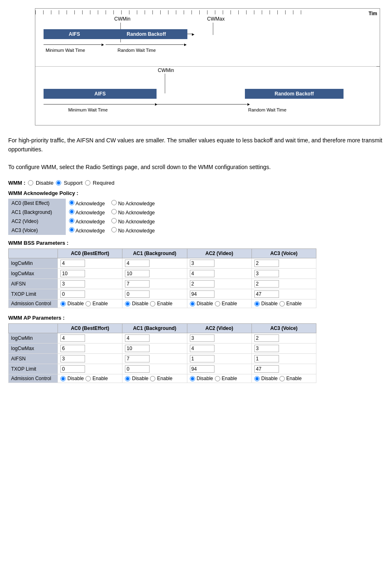 The height and width of the screenshot is (571, 392). Describe the element at coordinates (202, 284) in the screenshot. I see `bss-aifsn-ac2` at that location.